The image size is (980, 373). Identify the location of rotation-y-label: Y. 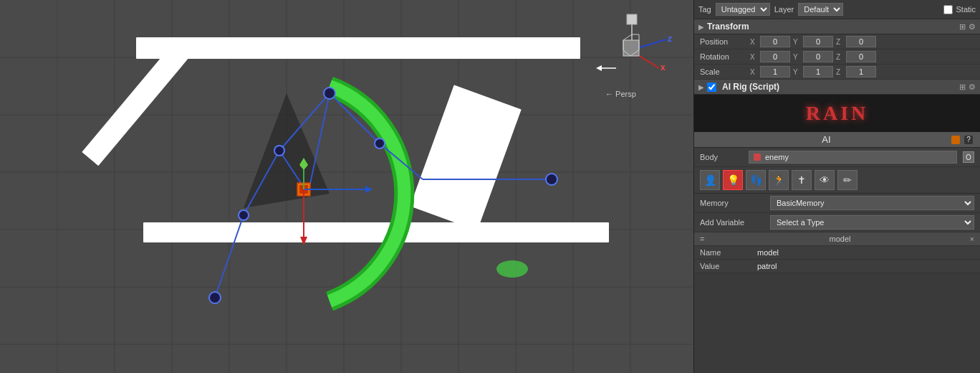
(797, 57).